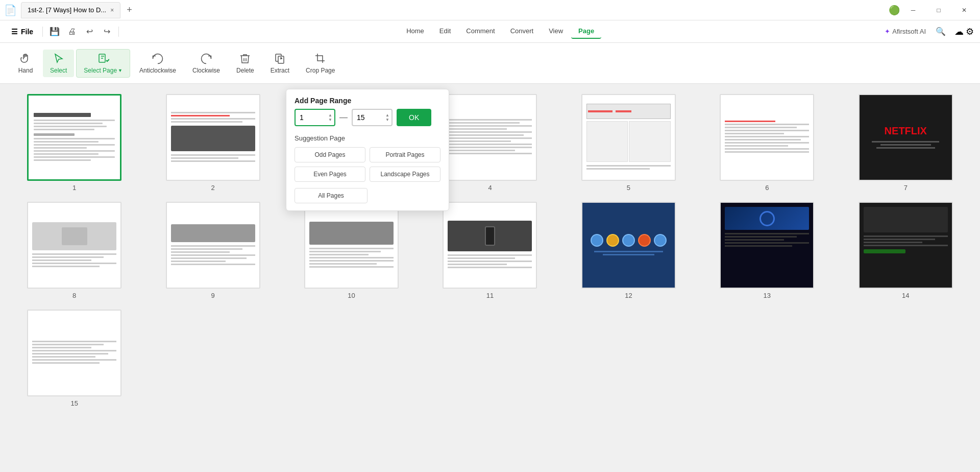  What do you see at coordinates (59, 59) in the screenshot?
I see `cursor-icon` at bounding box center [59, 59].